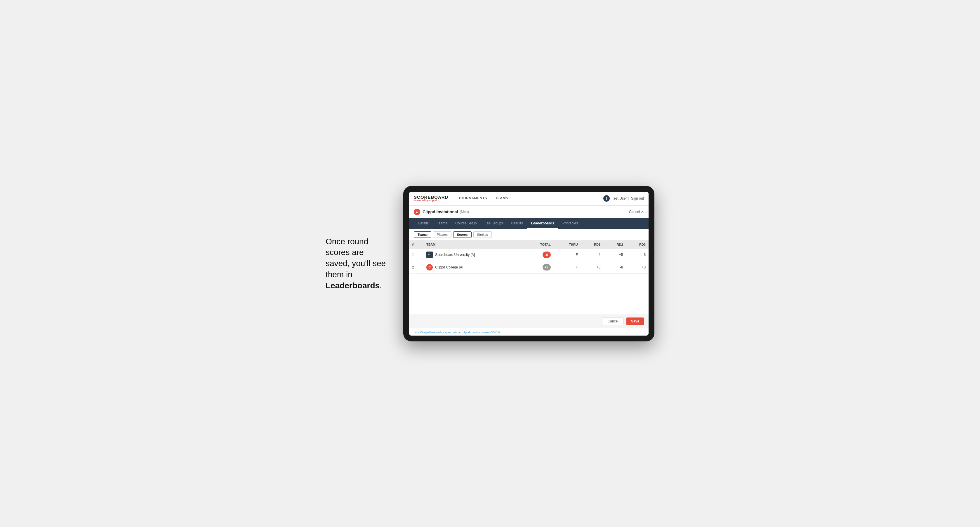  I want to click on logo-title: SCOREBOARD, so click(431, 197).